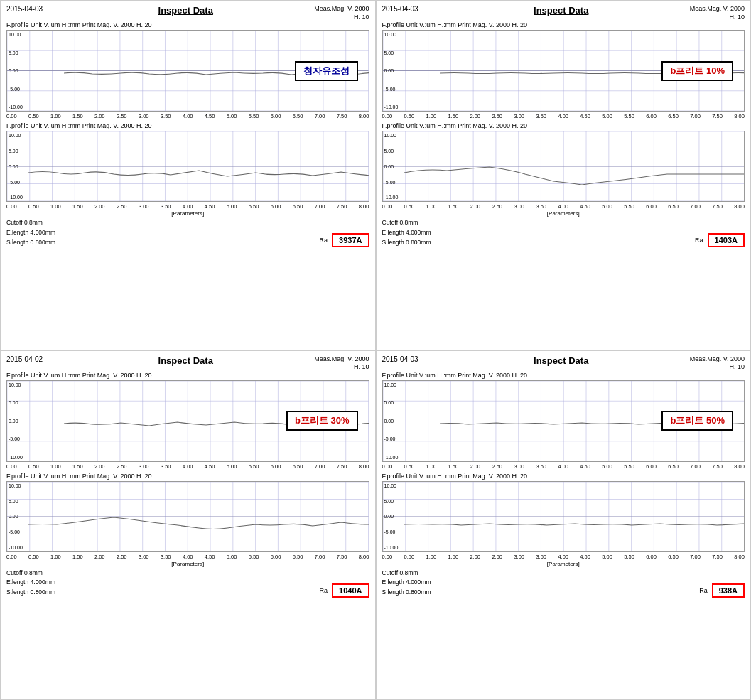  I want to click on label-box: b프리트 10%, so click(698, 71).